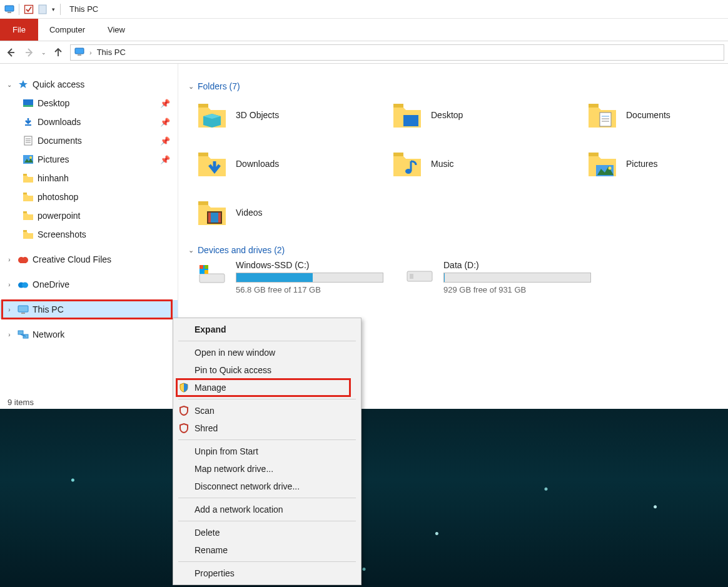 The image size is (728, 587). What do you see at coordinates (642, 164) in the screenshot?
I see `folder-label: Pictures` at bounding box center [642, 164].